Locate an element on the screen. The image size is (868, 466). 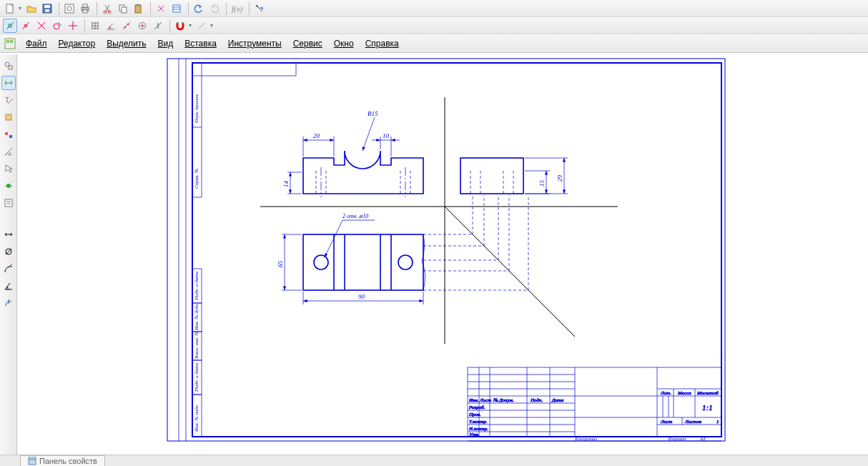
svg-text: Листов is located at coordinates (693, 422).